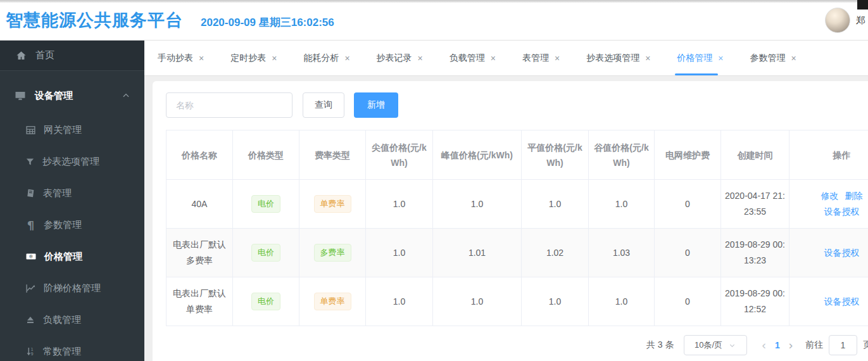  Describe the element at coordinates (57, 194) in the screenshot. I see `sidebar-item-label: 表管理` at that location.